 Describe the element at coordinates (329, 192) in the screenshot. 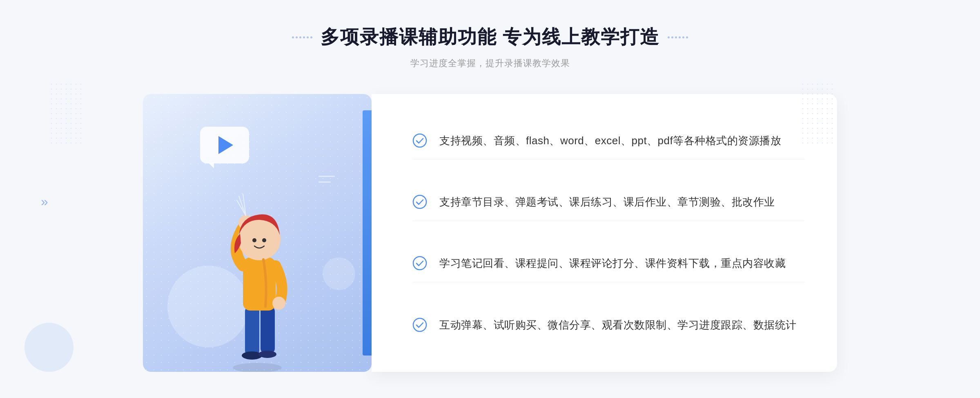

I see `deco-lines` at that location.